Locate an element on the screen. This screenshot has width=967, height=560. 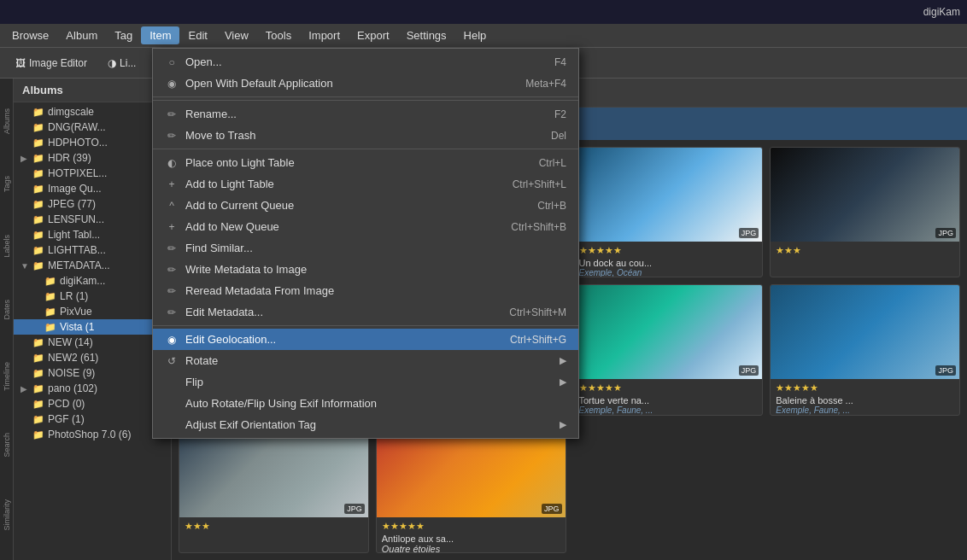
album-item-lighttab: 📁LIGHTTAB... is located at coordinates (92, 250).